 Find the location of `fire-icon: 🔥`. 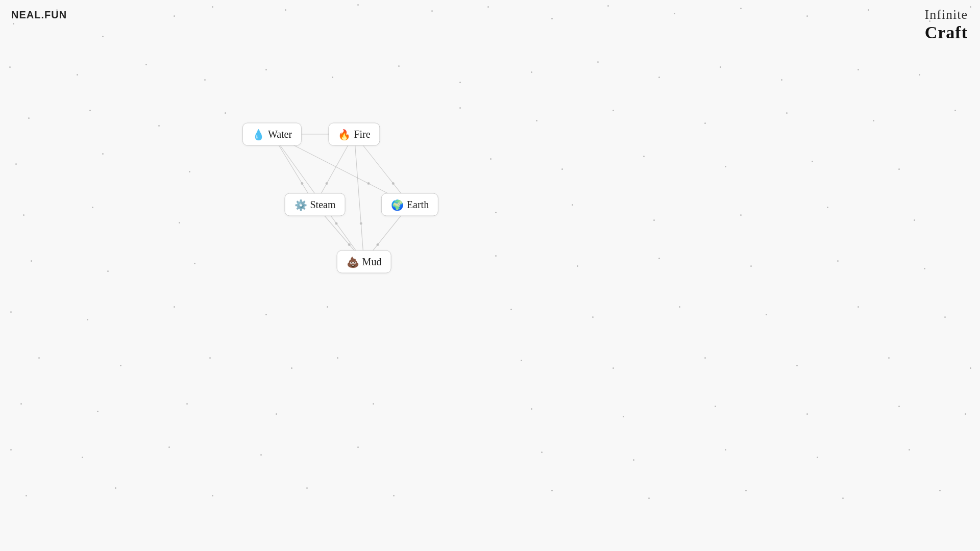

fire-icon: 🔥 is located at coordinates (344, 134).